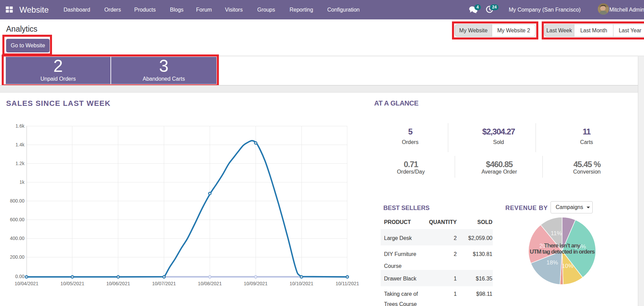 Image resolution: width=644 pixels, height=306 pixels. Describe the element at coordinates (72, 284) in the screenshot. I see `svg-text: 10/05/2021` at that location.